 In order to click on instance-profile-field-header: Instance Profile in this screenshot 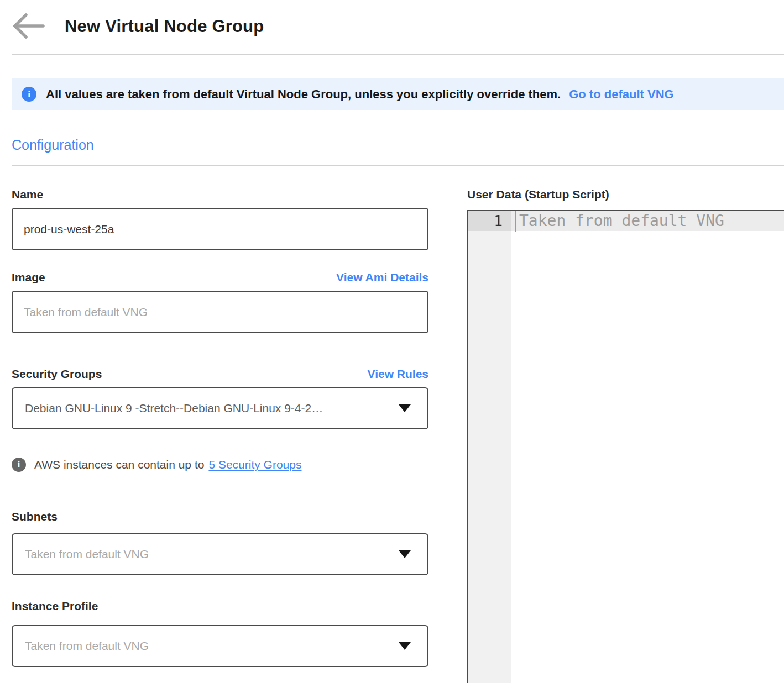, I will do `click(220, 606)`.